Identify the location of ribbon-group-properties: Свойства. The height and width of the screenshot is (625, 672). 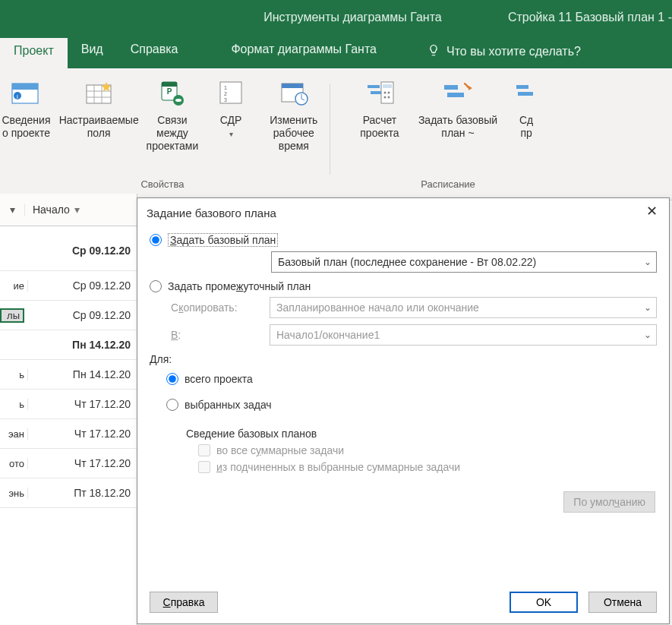
(162, 184).